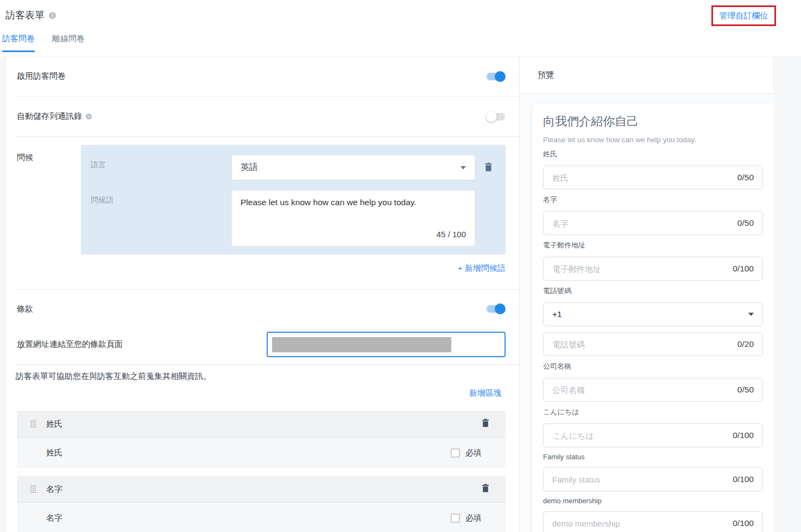  Describe the element at coordinates (49, 200) in the screenshot. I see `greeting-section-label: 問候` at that location.